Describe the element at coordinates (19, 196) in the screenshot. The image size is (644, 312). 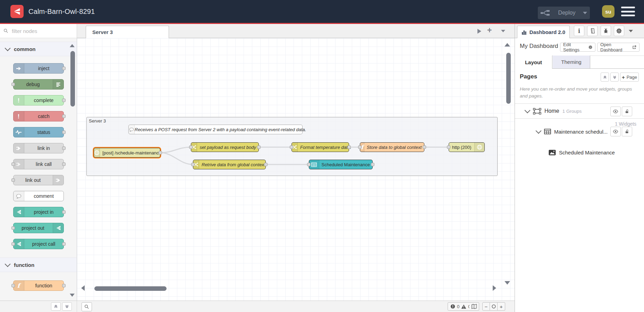
I see `comment-bubble-icon` at that location.